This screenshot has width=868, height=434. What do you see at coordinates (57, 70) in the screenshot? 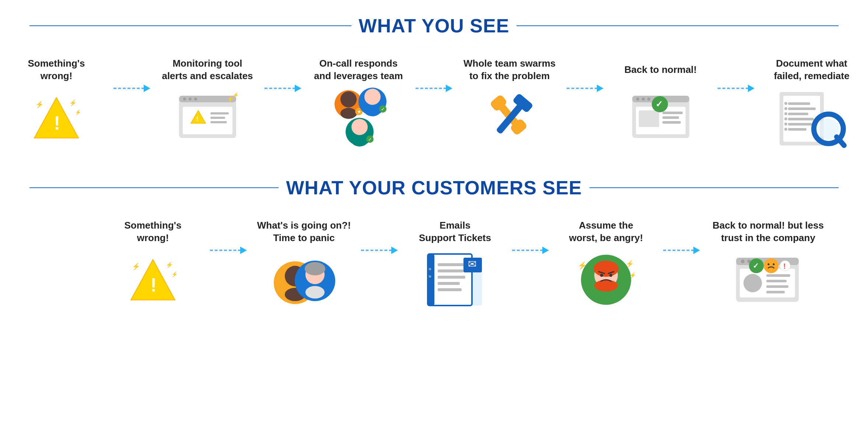
I see `flow-label-1: Something'swrong!` at bounding box center [57, 70].